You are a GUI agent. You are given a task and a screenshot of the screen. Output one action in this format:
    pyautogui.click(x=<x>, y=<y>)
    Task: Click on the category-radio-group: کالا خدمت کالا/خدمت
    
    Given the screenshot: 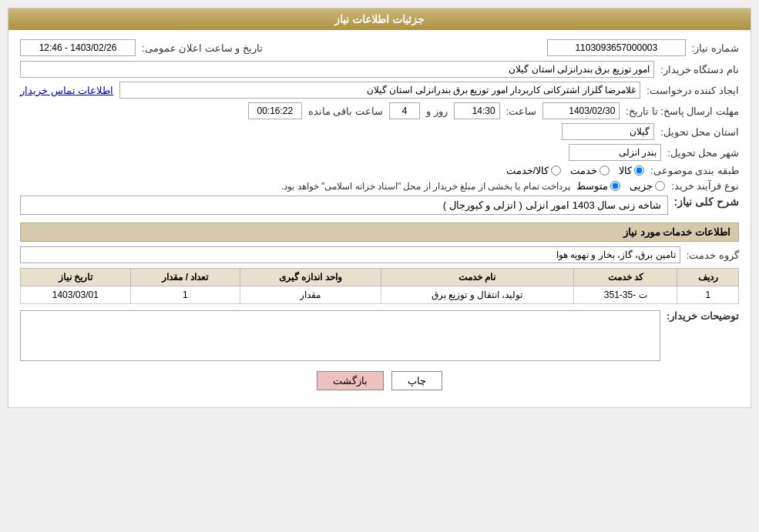 What is the action you would take?
    pyautogui.click(x=576, y=171)
    